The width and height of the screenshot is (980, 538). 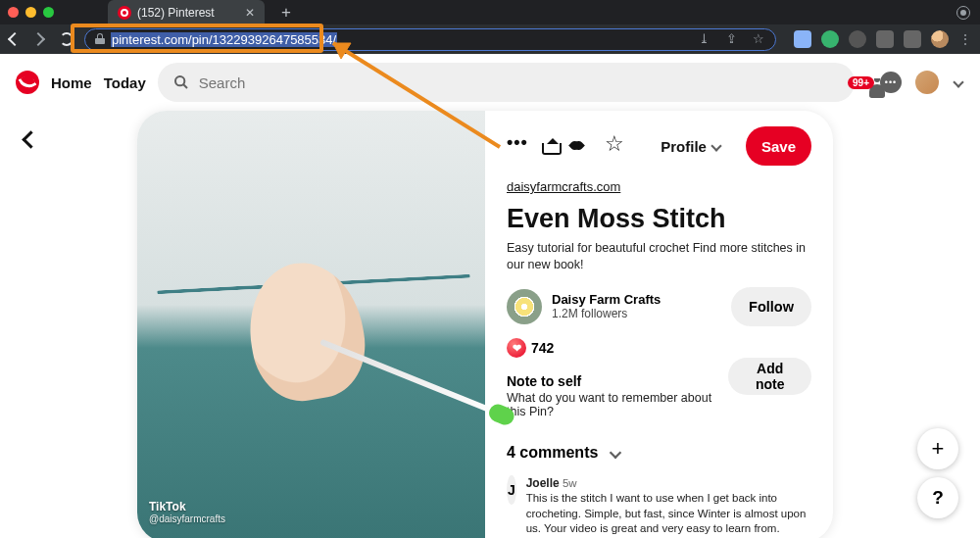 What do you see at coordinates (938, 498) in the screenshot?
I see `question-icon: ?` at bounding box center [938, 498].